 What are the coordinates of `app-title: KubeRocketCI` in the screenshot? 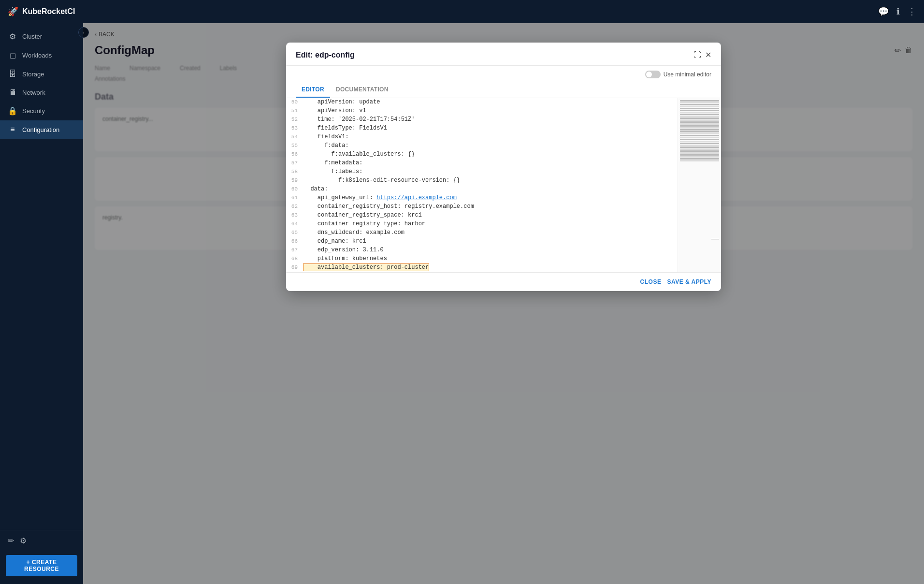 It's located at (48, 12).